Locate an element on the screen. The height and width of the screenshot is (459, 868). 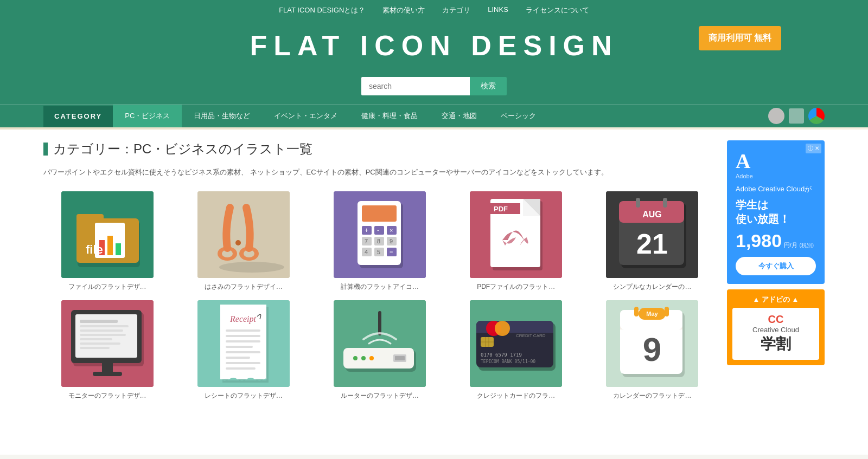
category-nav: CATEGORY PC・ビジネス 日用品・生物など イベント・エンタメ 健康・料… is located at coordinates (434, 116).